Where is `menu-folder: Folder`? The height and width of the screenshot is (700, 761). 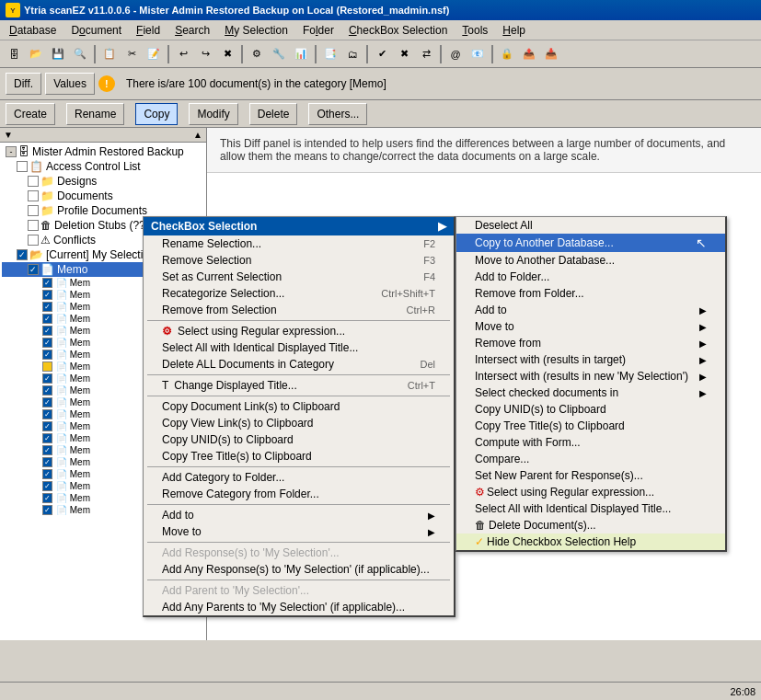
menu-folder: Folder is located at coordinates (318, 30).